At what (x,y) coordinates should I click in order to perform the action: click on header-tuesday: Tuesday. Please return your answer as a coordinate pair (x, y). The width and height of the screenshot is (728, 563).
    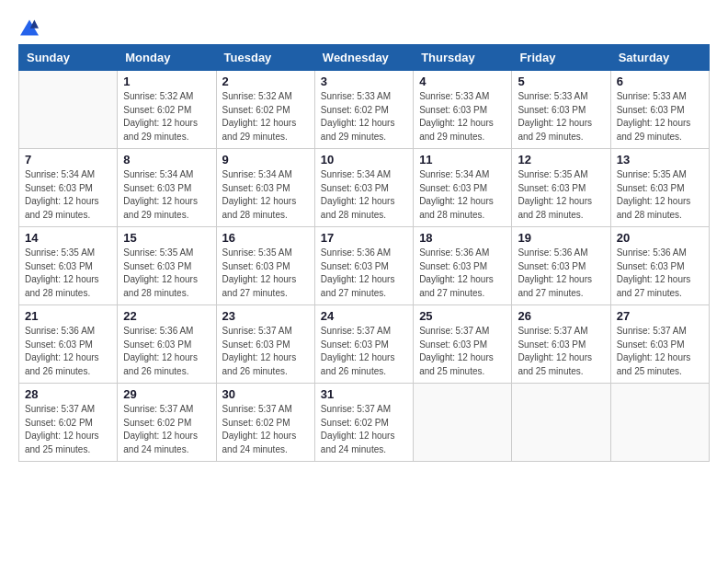
    Looking at the image, I should click on (265, 58).